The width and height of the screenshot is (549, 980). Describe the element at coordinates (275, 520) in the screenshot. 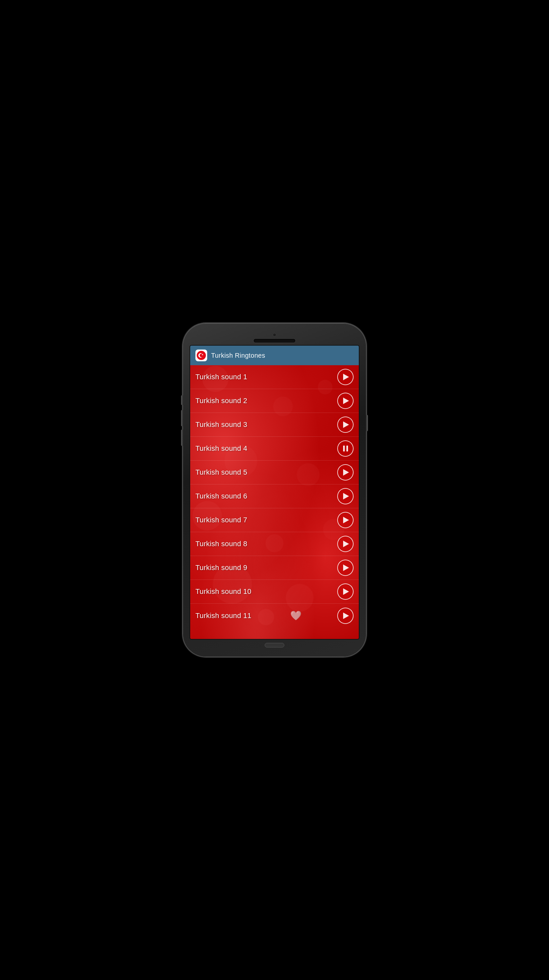

I see `song-item-7: Turkish sound 7` at that location.